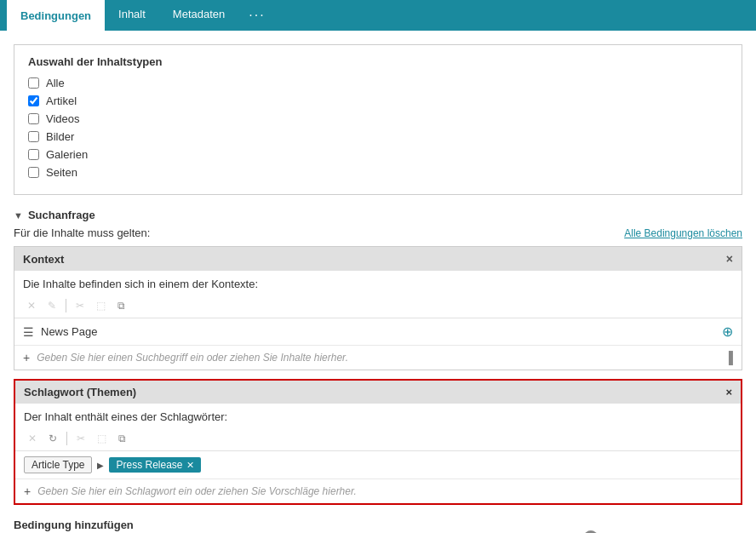 This screenshot has width=756, height=533. Describe the element at coordinates (63, 119) in the screenshot. I see `checkbox-videos-label: Videos` at that location.